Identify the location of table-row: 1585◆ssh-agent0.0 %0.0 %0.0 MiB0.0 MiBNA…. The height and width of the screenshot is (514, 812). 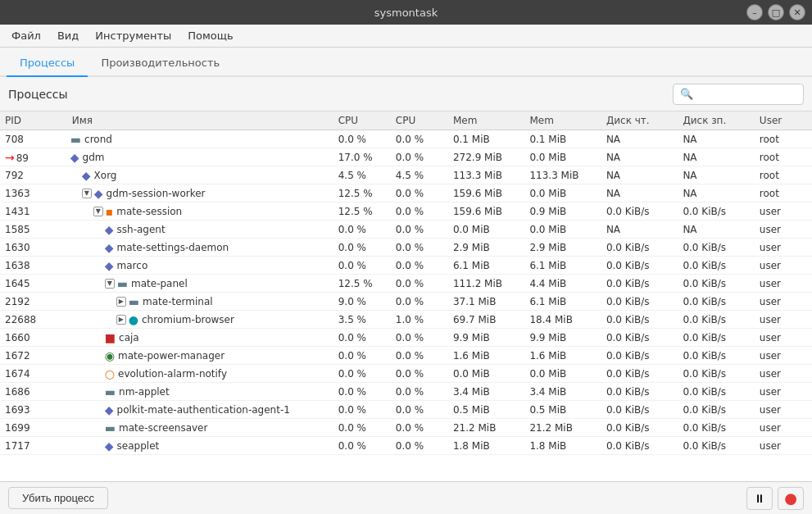
(406, 230).